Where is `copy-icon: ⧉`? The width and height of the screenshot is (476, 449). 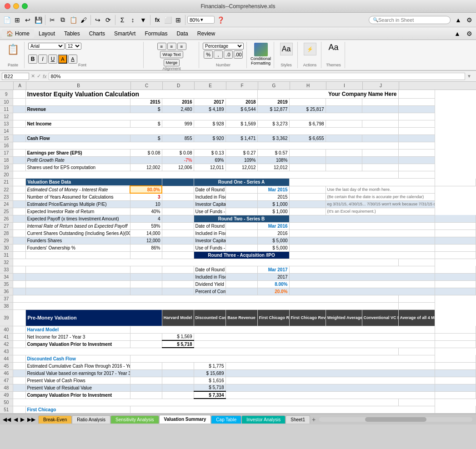 copy-icon: ⧉ is located at coordinates (63, 20).